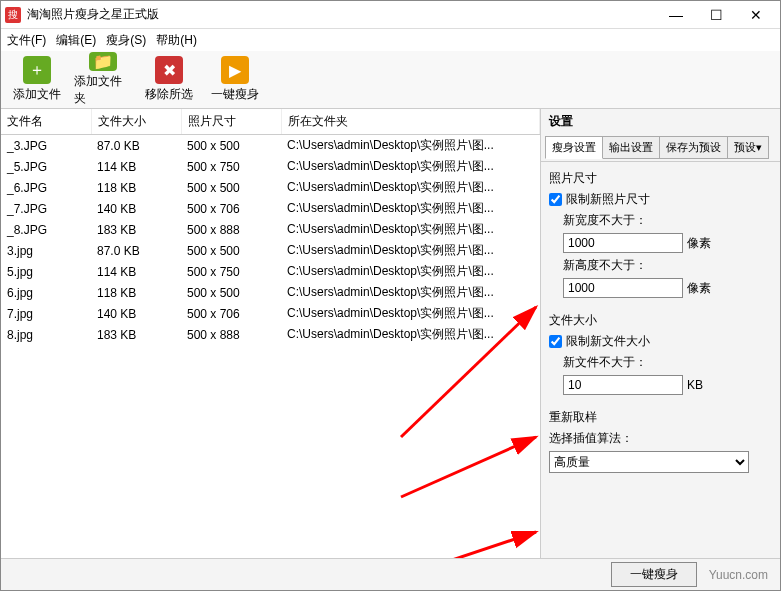  Describe the element at coordinates (270, 146) in the screenshot. I see `table-row: _3.JPG87.0 KB500 x 500C:\Users\admin\Des…` at that location.